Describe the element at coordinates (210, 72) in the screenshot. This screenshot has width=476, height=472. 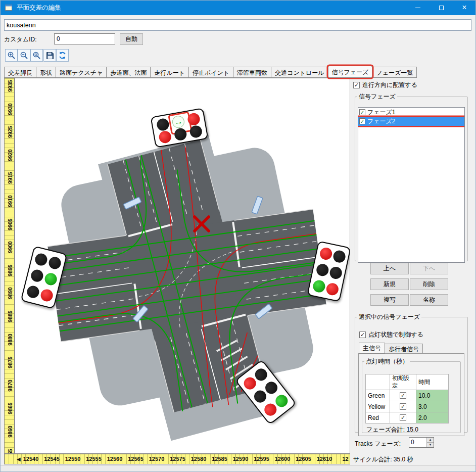
I see `tab-bar: 交差脚長形状路面テクスチャ歩道面、法面走行ルート停止ポイント滞留車両数交通コント…` at that location.